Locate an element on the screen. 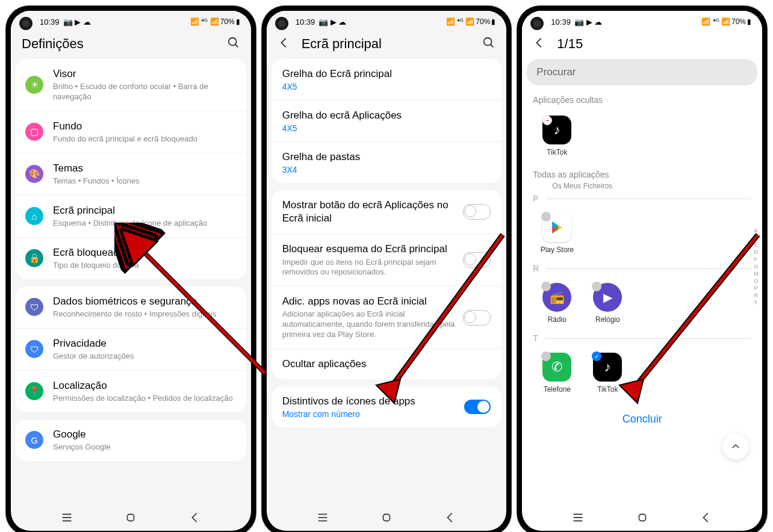 This screenshot has height=532, width=773. done-button: Concluir is located at coordinates (642, 419).